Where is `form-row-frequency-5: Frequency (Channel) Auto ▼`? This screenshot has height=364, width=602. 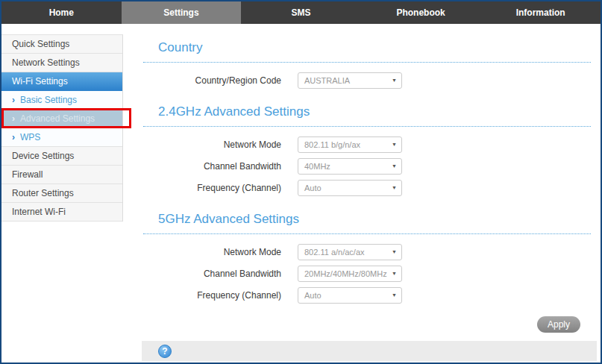
form-row-frequency-5: Frequency (Channel) Auto ▼ is located at coordinates (367, 295).